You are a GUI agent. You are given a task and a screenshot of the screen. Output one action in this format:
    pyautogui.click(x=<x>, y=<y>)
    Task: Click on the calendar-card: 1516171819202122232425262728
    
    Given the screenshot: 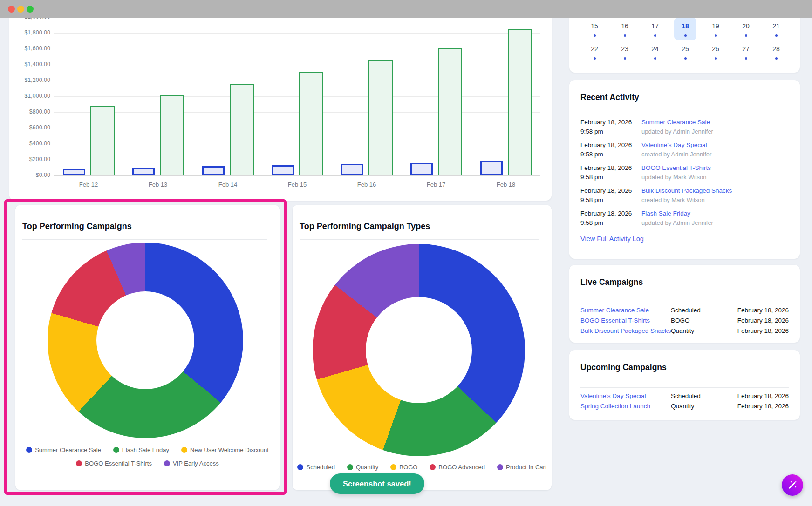 What is the action you would take?
    pyautogui.click(x=685, y=41)
    